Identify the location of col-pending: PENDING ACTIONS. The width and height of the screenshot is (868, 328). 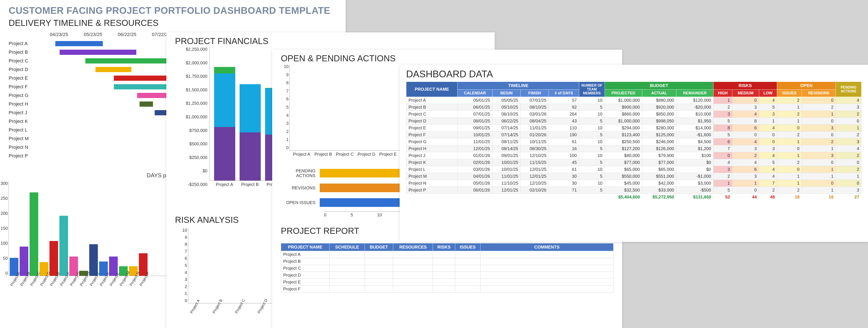
(848, 90).